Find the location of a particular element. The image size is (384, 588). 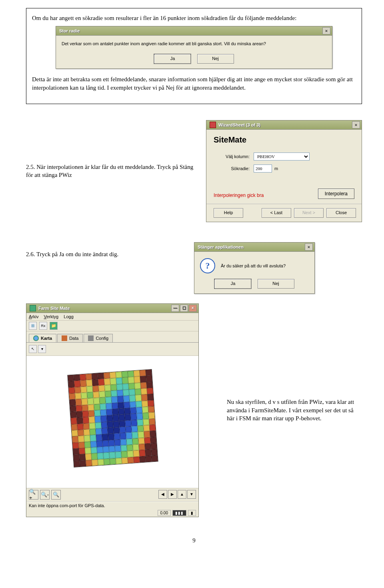

menu-arkiv: Arkiv is located at coordinates (34, 317).